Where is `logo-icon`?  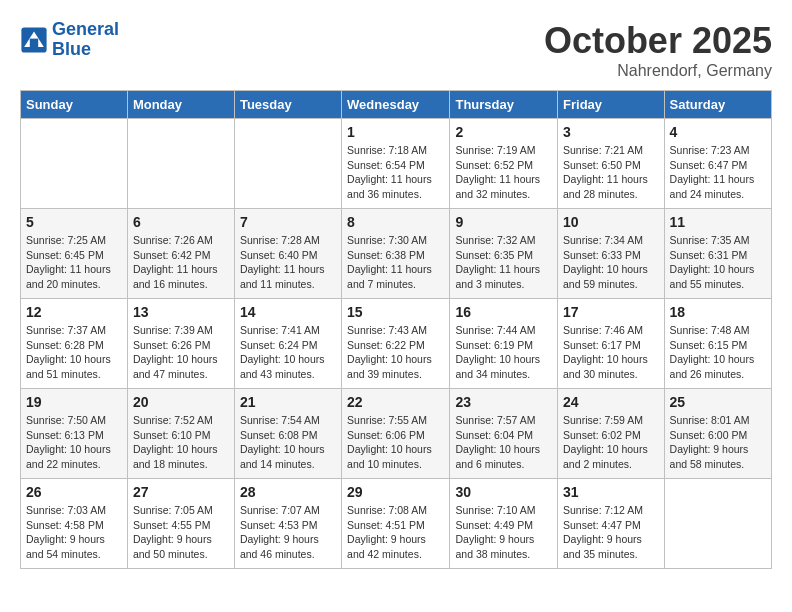
logo-icon is located at coordinates (34, 40).